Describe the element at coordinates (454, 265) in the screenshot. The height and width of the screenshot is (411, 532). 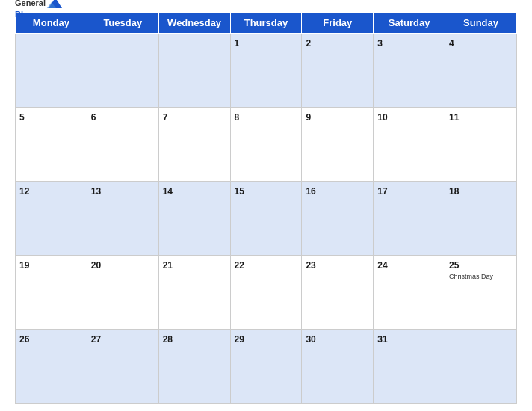
I see `day-number: 25` at that location.